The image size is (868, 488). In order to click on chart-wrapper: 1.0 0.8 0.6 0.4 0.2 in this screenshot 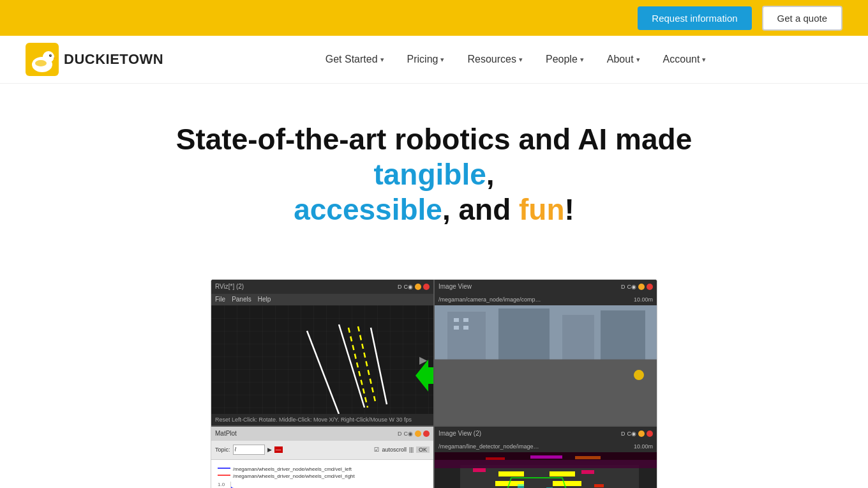, I will do `click(322, 485)`.